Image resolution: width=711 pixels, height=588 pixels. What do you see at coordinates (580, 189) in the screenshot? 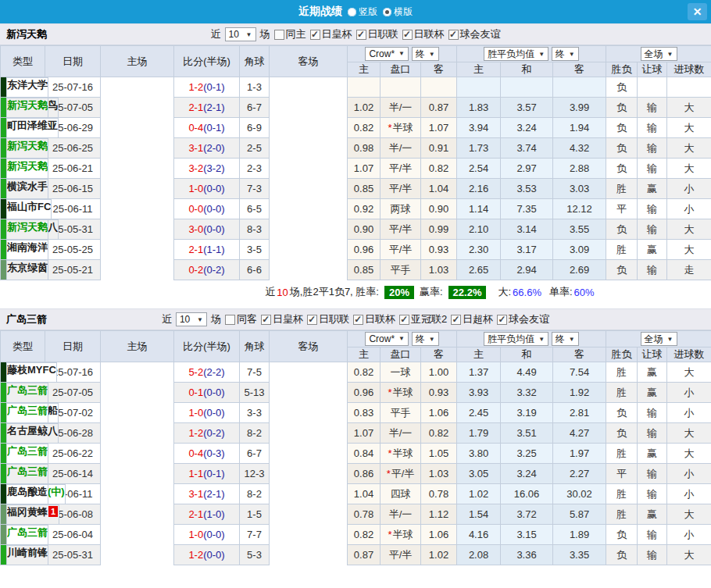
I see `mean-away: 3.03` at bounding box center [580, 189].